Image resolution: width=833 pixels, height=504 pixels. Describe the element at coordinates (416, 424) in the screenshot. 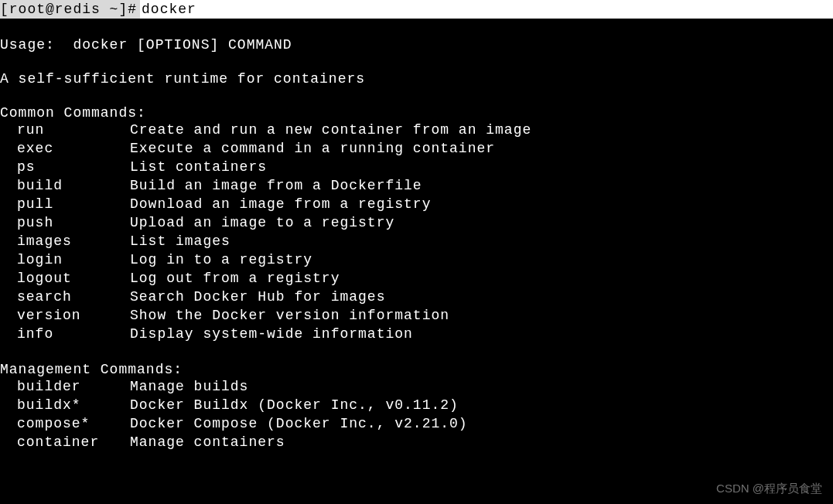

I see `command-row: compose*Docker Compose (Docker Inc., v2.…` at that location.